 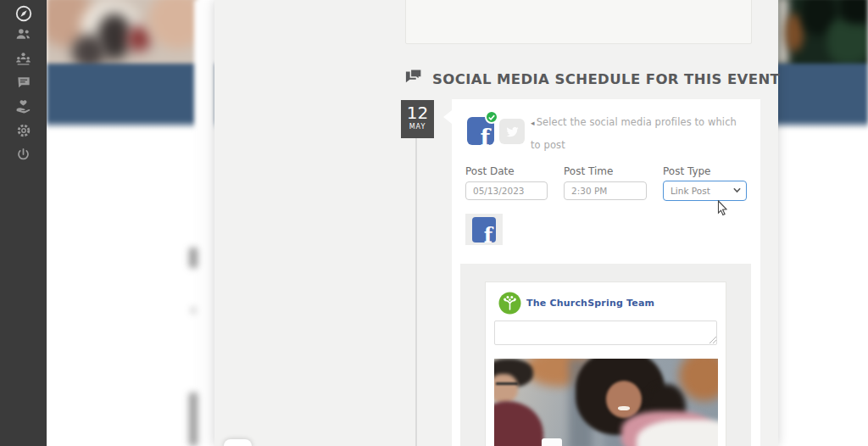 I want to click on background-header-photo-right, so click(x=822, y=32).